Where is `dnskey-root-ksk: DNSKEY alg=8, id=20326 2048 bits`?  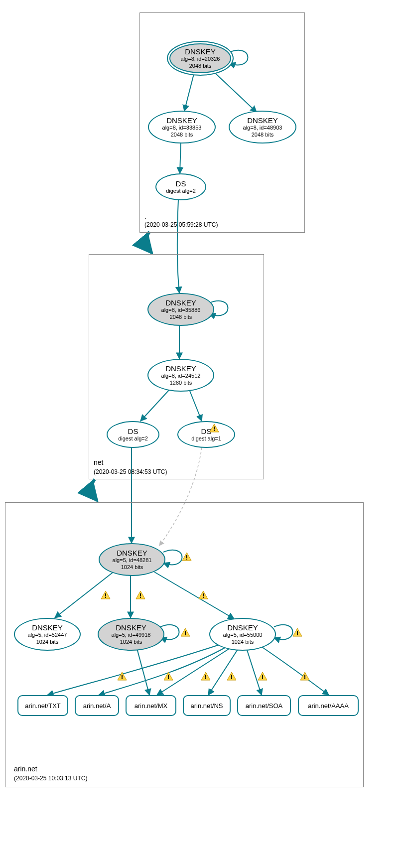
dnskey-root-ksk: DNSKEY alg=8, id=20326 2048 bits is located at coordinates (200, 58).